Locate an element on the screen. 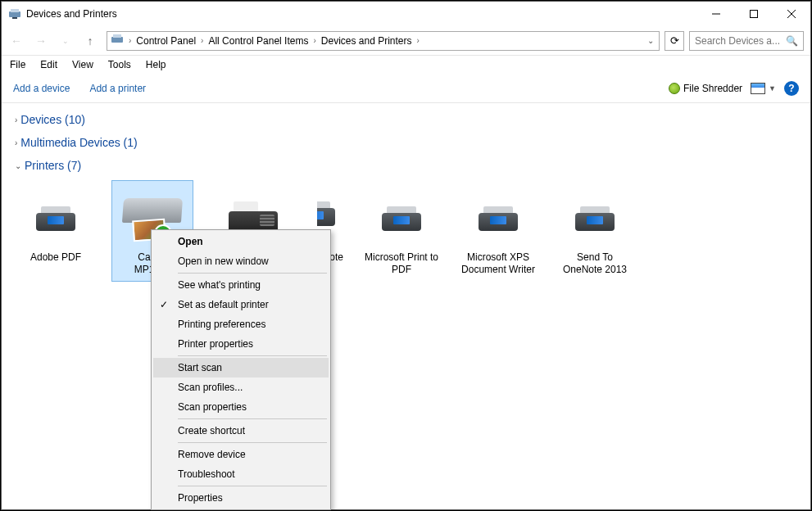 The image size is (812, 511). menu-item-printer-properties: Printer properties is located at coordinates (241, 344).